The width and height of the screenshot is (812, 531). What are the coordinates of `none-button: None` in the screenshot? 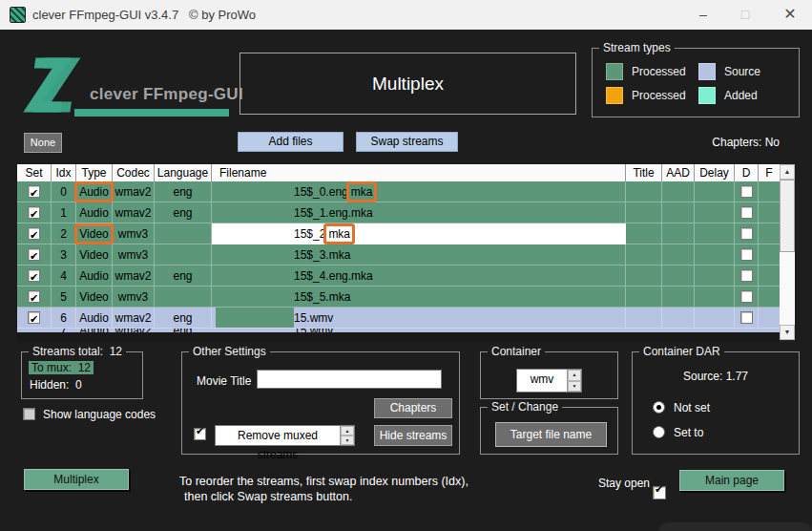 It's located at (43, 143).